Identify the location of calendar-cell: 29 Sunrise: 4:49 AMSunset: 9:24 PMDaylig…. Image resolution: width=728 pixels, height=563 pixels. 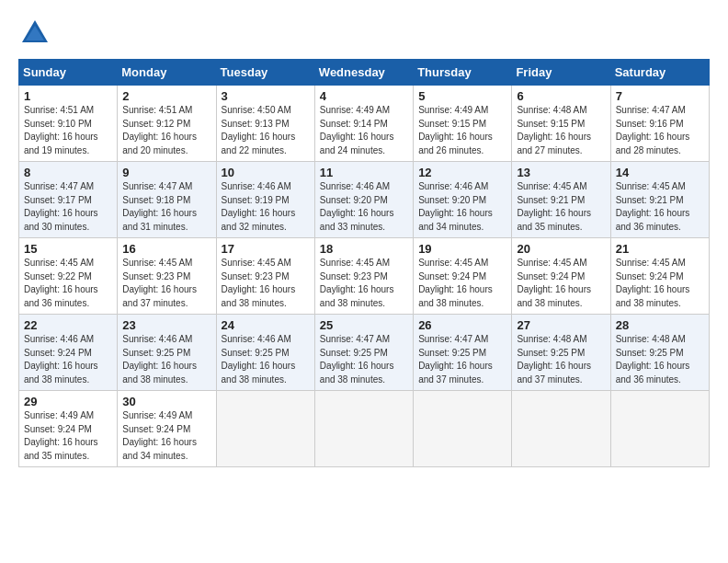
(68, 429).